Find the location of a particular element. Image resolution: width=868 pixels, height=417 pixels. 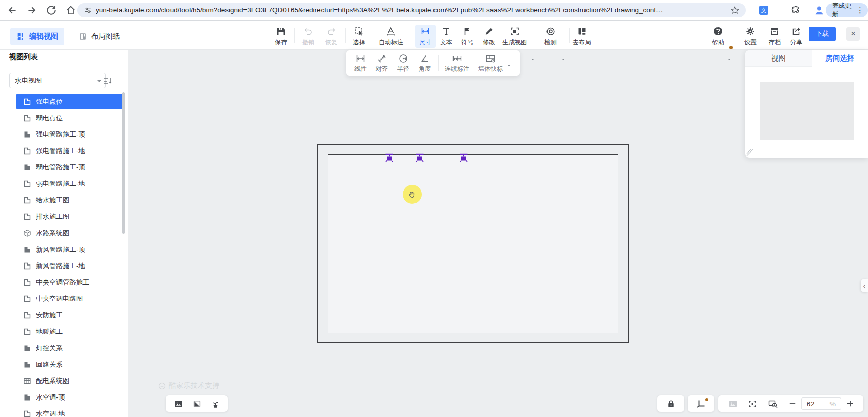

generate-view-dropdown-caret is located at coordinates (533, 60).